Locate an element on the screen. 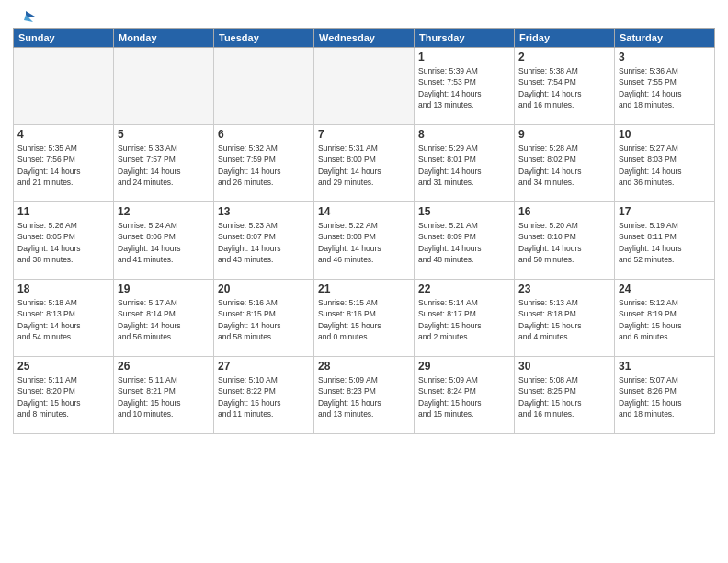  day-number: 16 is located at coordinates (564, 212).